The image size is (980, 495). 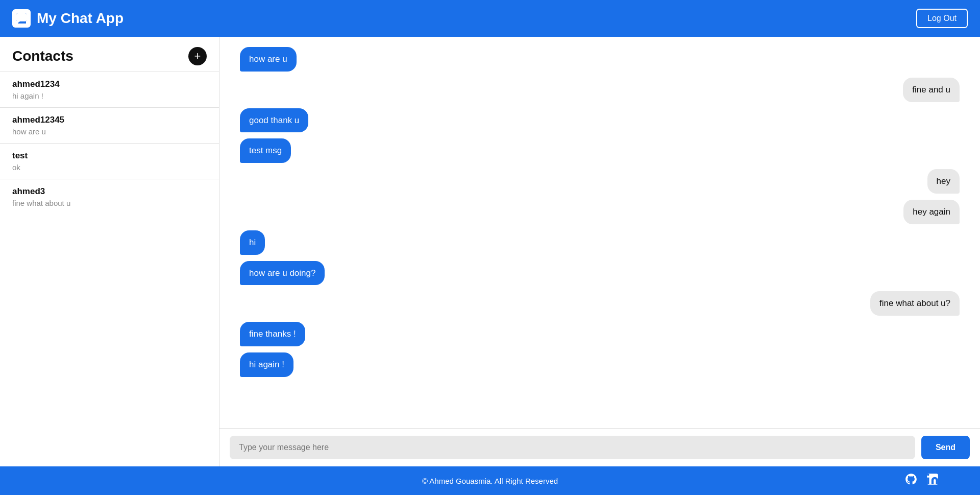 What do you see at coordinates (600, 365) in the screenshot?
I see `message-row: hi again !` at bounding box center [600, 365].